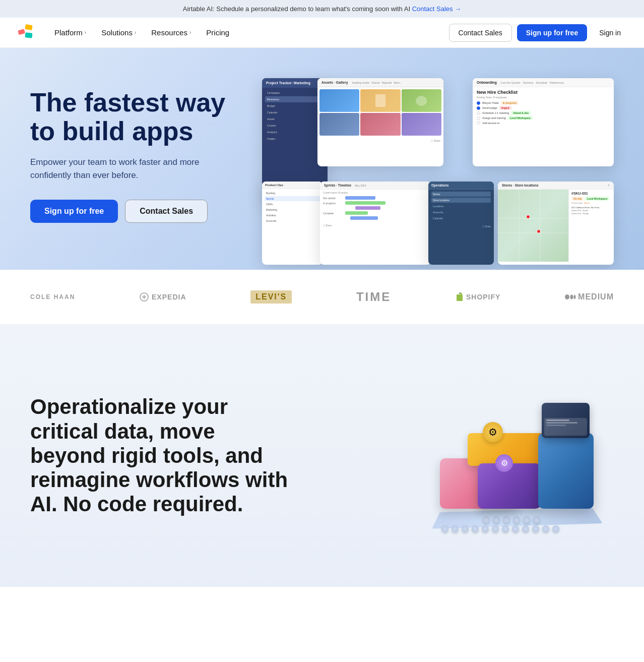 This screenshot has width=644, height=662. What do you see at coordinates (538, 33) in the screenshot?
I see `nav-actions: Contact Sales Sign up for free Sign in` at bounding box center [538, 33].